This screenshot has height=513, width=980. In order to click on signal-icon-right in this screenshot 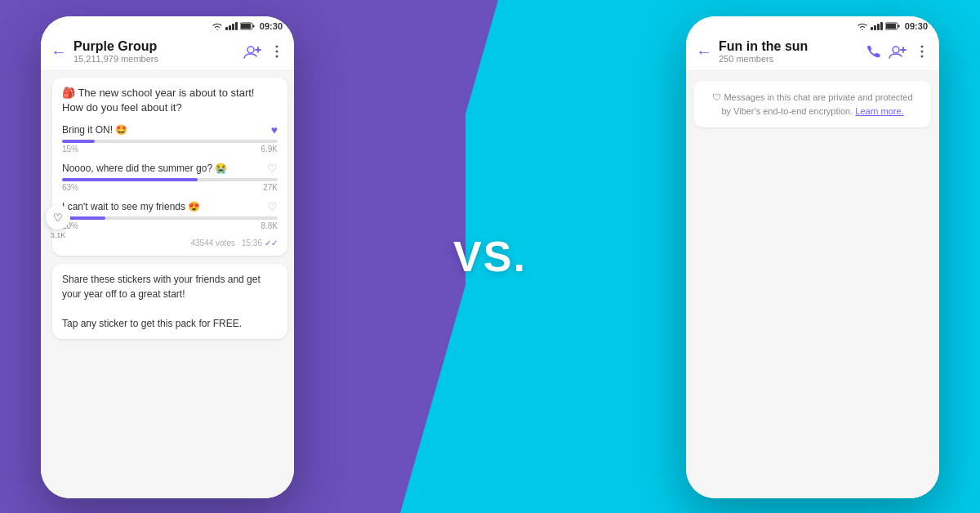, I will do `click(877, 26)`.